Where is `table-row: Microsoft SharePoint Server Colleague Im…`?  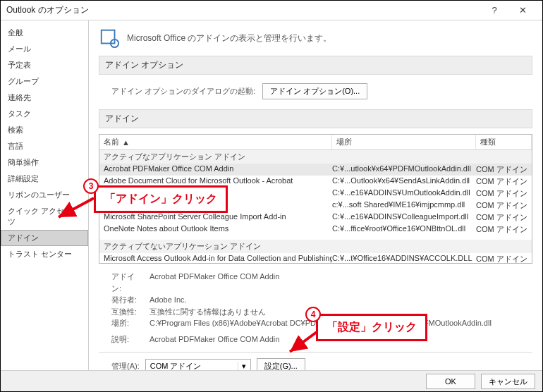 table-row: Microsoft SharePoint Server Colleague Im… is located at coordinates (316, 217).